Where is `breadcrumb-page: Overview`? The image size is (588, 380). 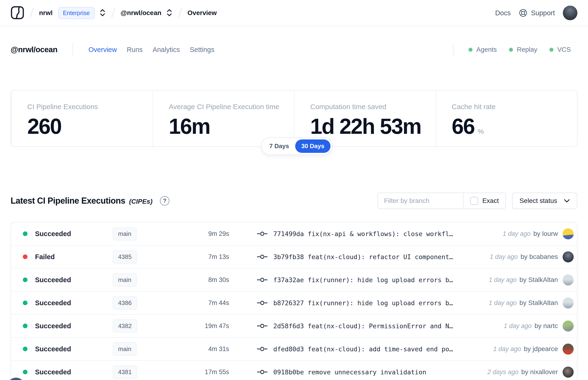 breadcrumb-page: Overview is located at coordinates (202, 13).